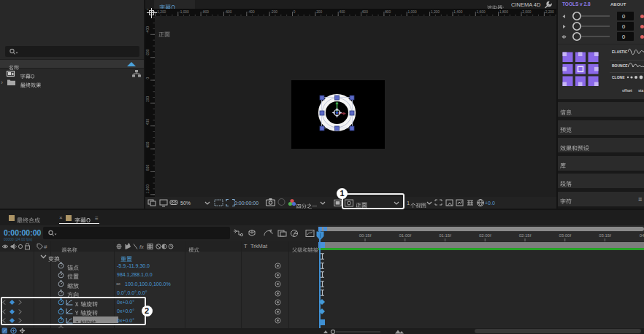 The height and width of the screenshot is (334, 644). I want to click on svg-text: -1,200, so click(161, 12).